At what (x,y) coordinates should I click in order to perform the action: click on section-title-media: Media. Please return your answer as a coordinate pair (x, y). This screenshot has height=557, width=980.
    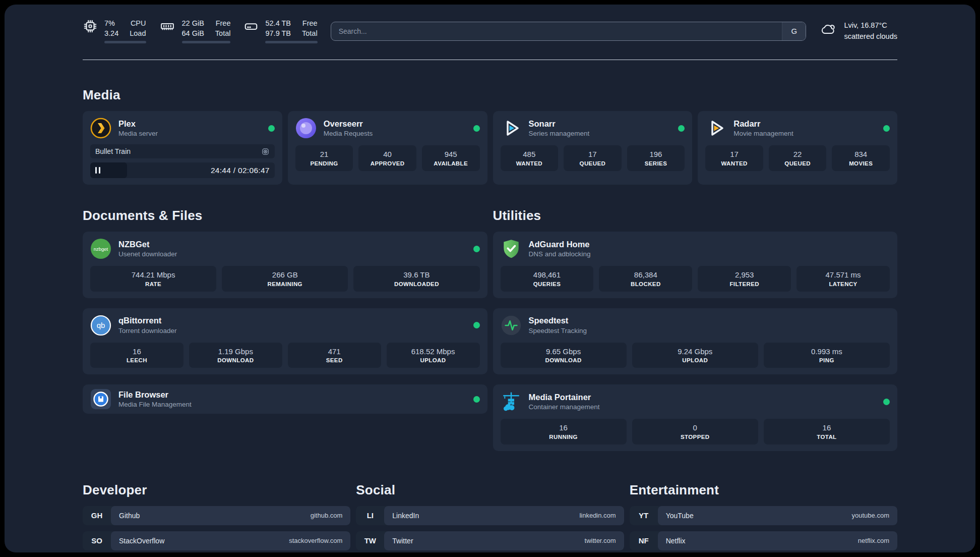
    Looking at the image, I should click on (490, 95).